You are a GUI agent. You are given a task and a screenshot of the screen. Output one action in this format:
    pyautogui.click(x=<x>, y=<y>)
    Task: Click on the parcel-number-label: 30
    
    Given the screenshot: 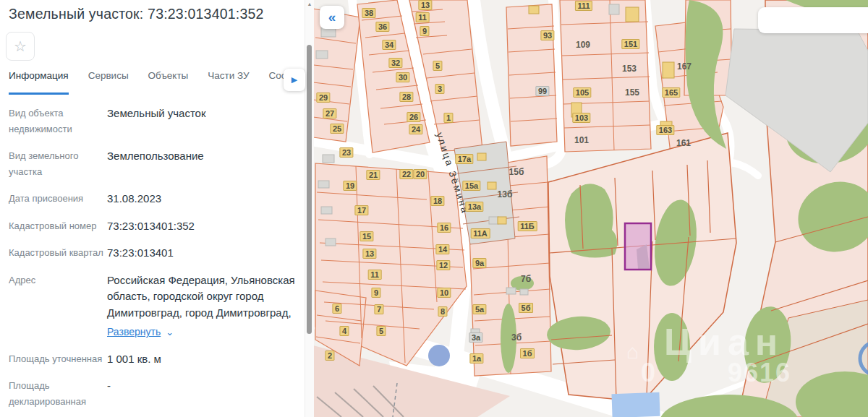 What is the action you would take?
    pyautogui.click(x=402, y=77)
    